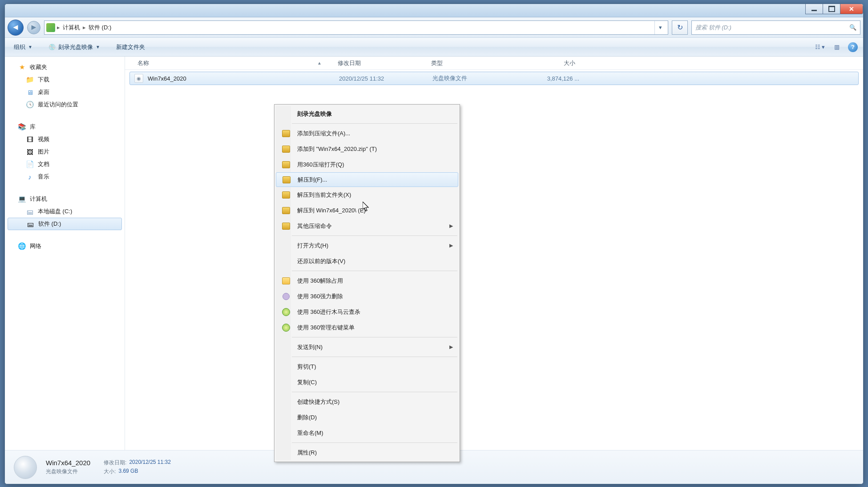  Describe the element at coordinates (837, 47) in the screenshot. I see `preview-pane-button: ▥` at that location.